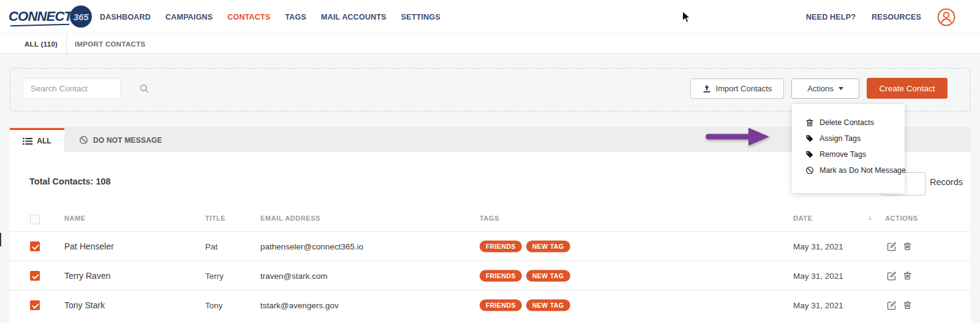 The height and width of the screenshot is (323, 980). I want to click on contact-title: Terry, so click(214, 276).